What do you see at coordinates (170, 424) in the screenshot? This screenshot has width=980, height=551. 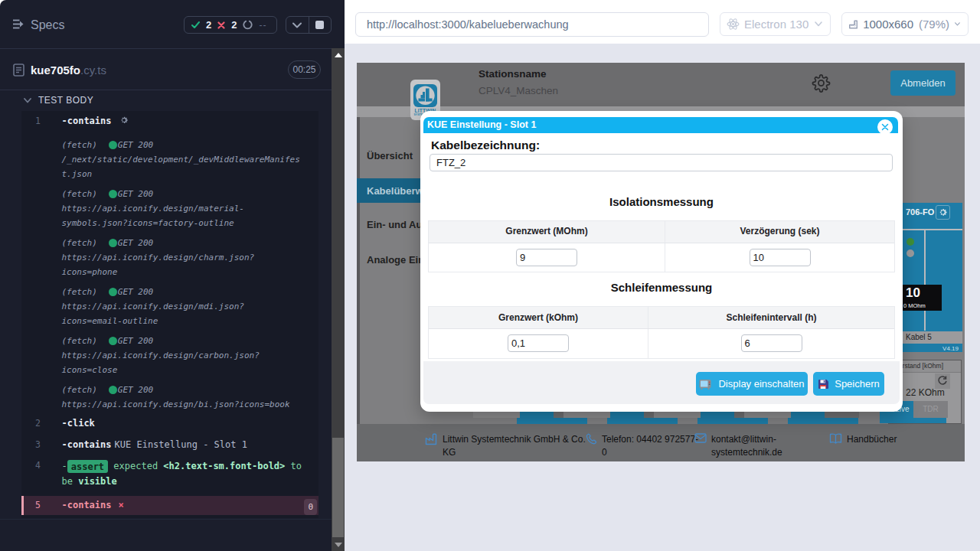 I see `command-click: 2-click` at bounding box center [170, 424].